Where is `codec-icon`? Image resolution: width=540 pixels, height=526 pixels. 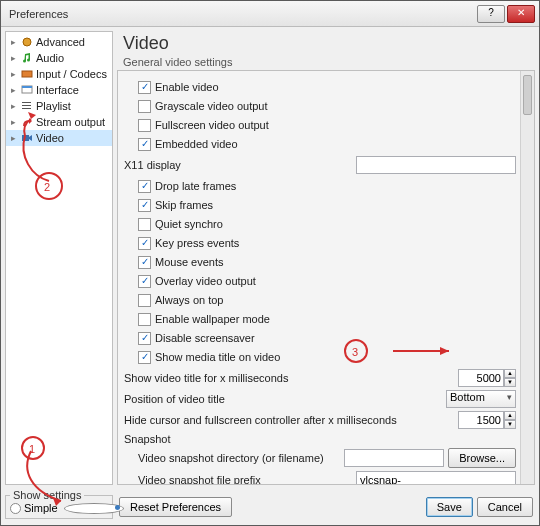 codec-icon is located at coordinates (27, 74).